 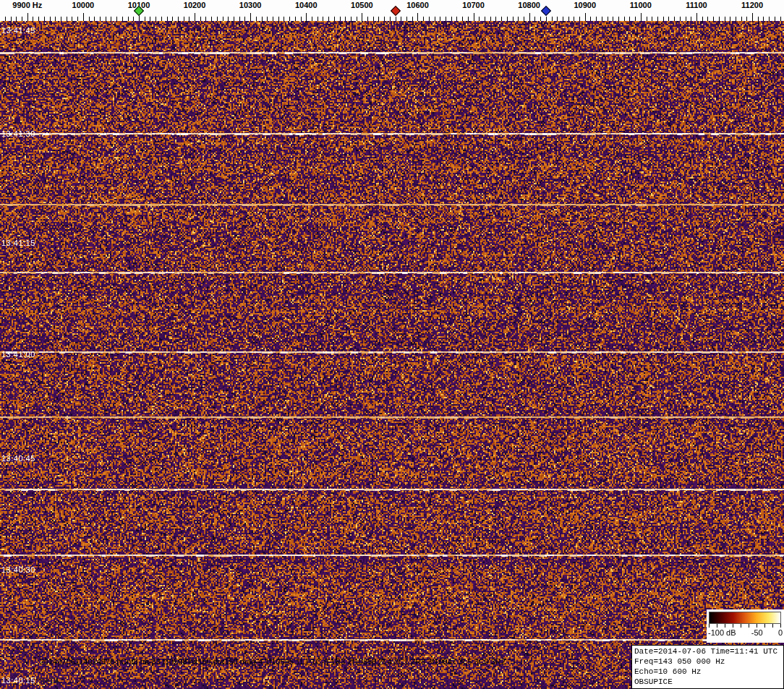 What do you see at coordinates (707, 662) in the screenshot?
I see `info-frequency: Freq=143 050 000 Hz` at bounding box center [707, 662].